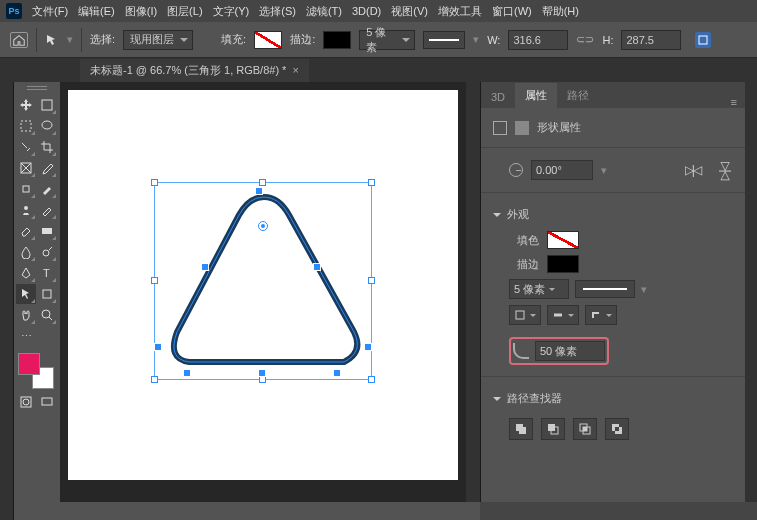 This screenshot has height=520, width=757. What do you see at coordinates (262, 373) in the screenshot?
I see `anchor-b2` at bounding box center [262, 373].